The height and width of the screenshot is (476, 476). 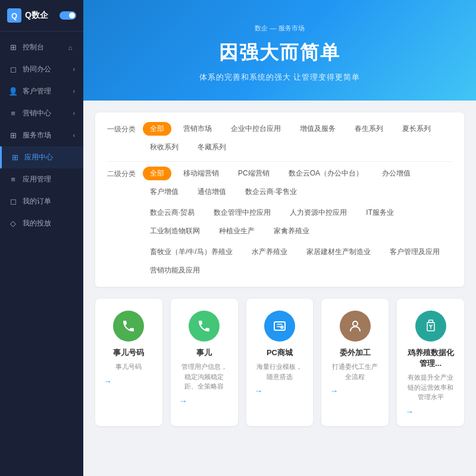 What do you see at coordinates (355, 362) in the screenshot?
I see `app-card-4: 委外加工 打通委代工生产全流程 →` at bounding box center [355, 362].